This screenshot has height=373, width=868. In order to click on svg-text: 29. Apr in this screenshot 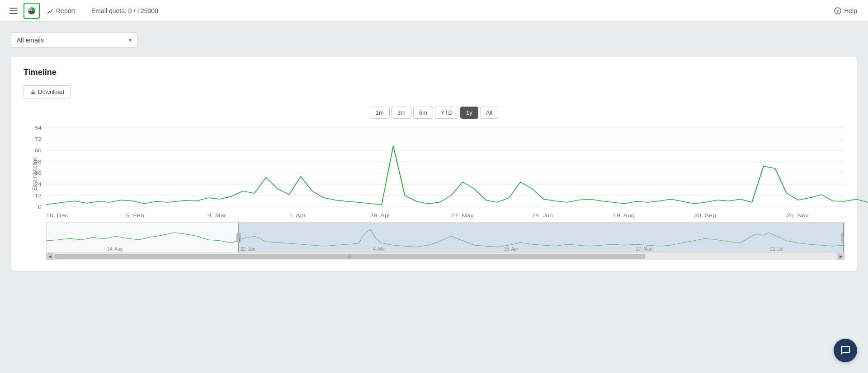, I will do `click(381, 215)`.